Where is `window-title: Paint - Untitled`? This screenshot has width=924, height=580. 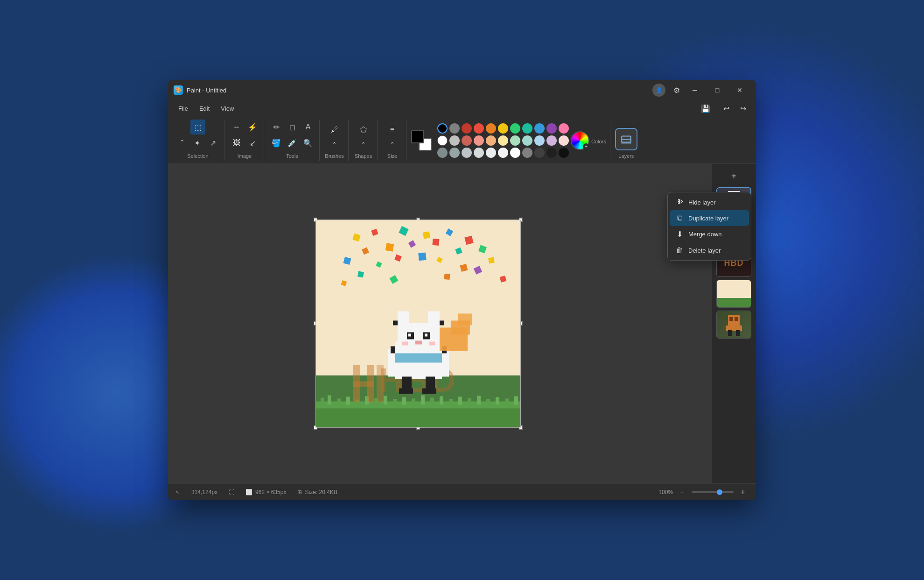
window-title: Paint - Untitled is located at coordinates (420, 91).